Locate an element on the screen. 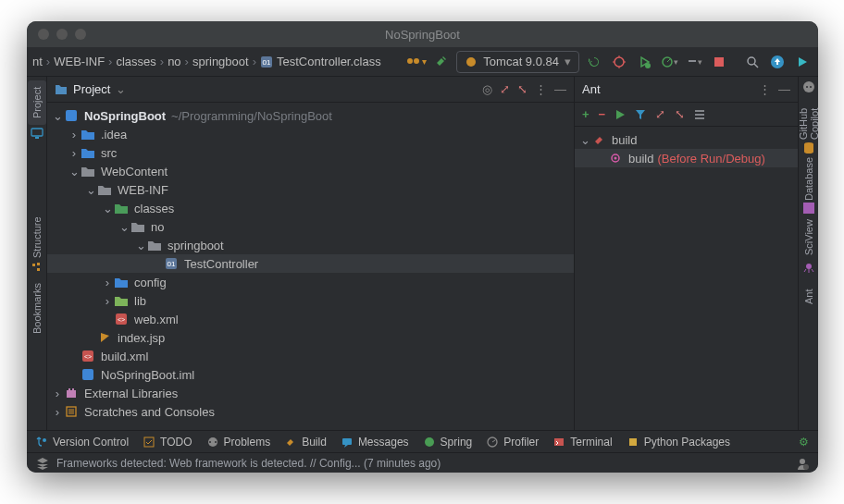 This screenshot has width=844, height=504. tree-item-src: ›src is located at coordinates (311, 153).